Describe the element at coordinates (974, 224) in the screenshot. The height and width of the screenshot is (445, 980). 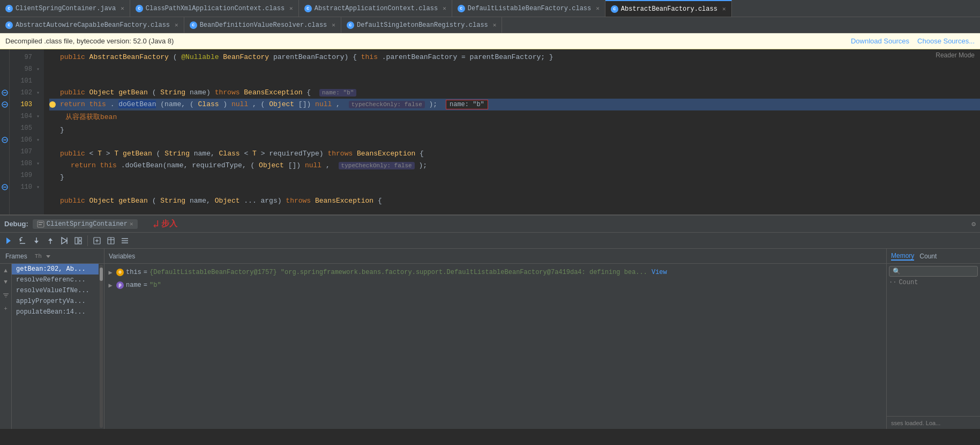
I see `settings-icon: ⚙` at that location.